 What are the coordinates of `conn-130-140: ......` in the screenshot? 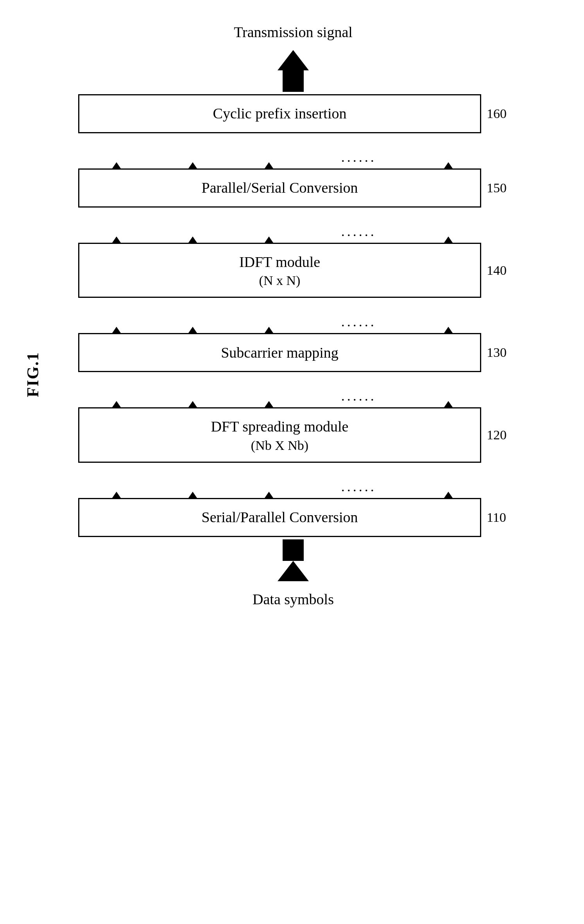 It's located at (293, 315).